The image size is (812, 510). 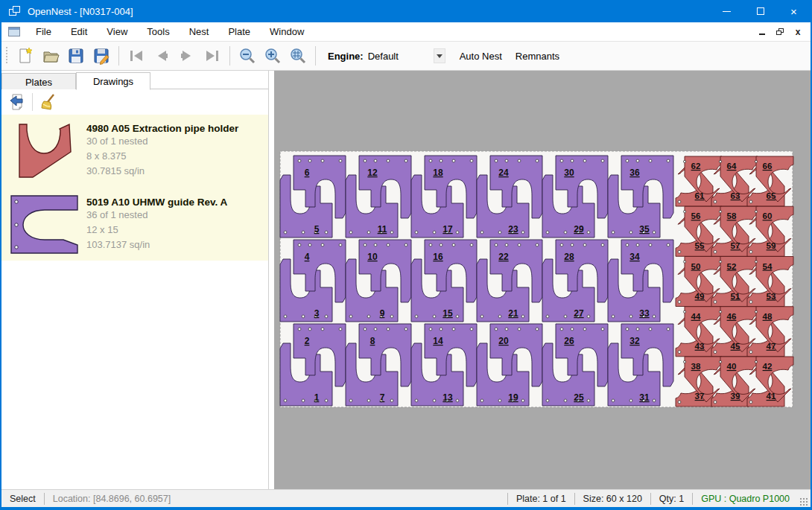 I want to click on part-number: 34, so click(x=635, y=257).